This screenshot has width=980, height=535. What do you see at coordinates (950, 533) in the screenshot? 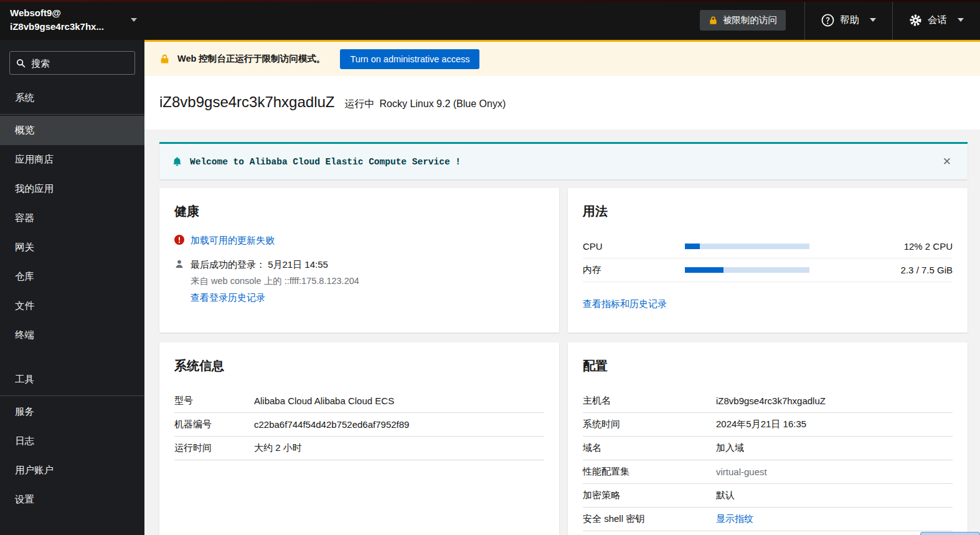
I see `bottom-right-partial-element` at bounding box center [950, 533].